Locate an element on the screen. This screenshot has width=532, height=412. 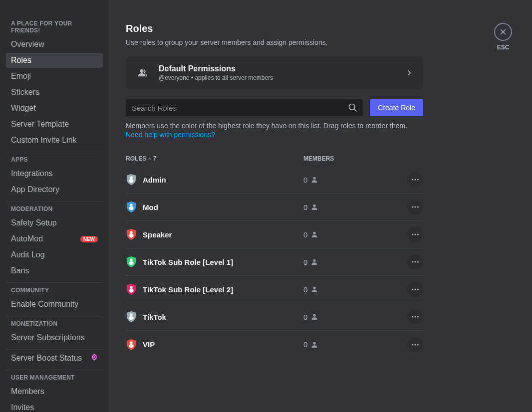
role-row: TikTok Sub Role [Level 1]0 is located at coordinates (274, 262).